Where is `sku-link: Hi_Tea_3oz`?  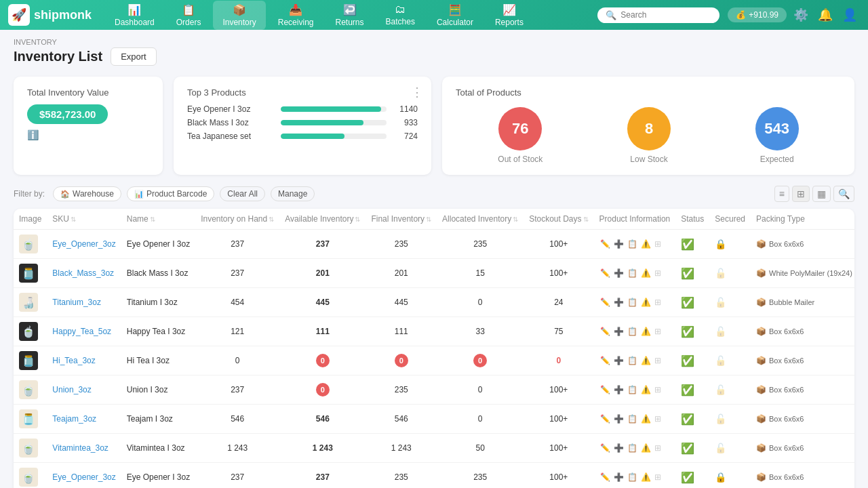 sku-link: Hi_Tea_3oz is located at coordinates (73, 361).